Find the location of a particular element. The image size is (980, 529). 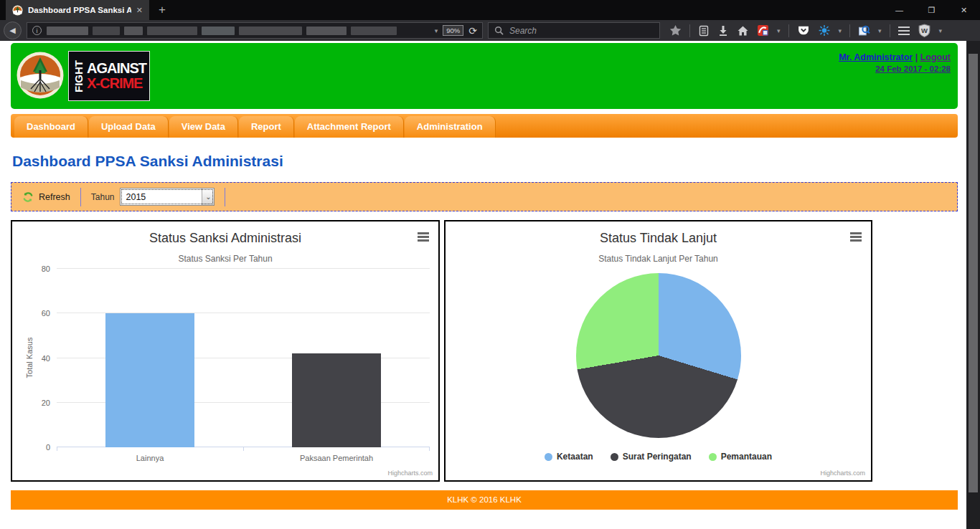

refresh-button: Refresh is located at coordinates (46, 197).